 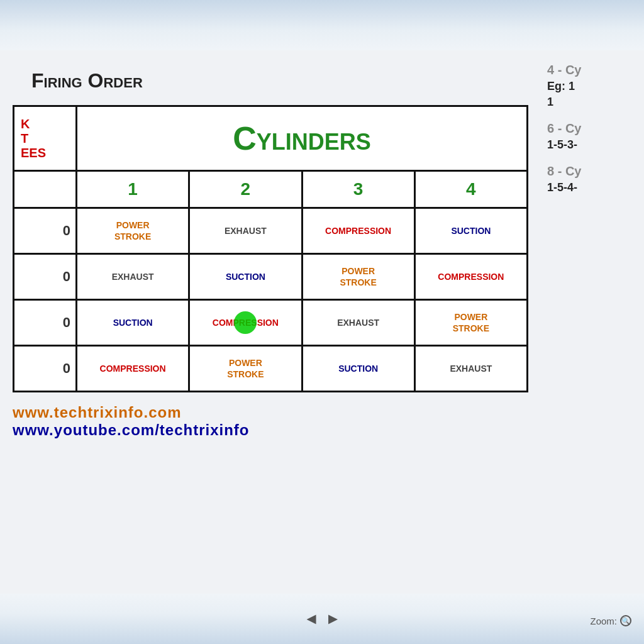 What do you see at coordinates (322, 25) in the screenshot?
I see `top-bar` at bounding box center [322, 25].